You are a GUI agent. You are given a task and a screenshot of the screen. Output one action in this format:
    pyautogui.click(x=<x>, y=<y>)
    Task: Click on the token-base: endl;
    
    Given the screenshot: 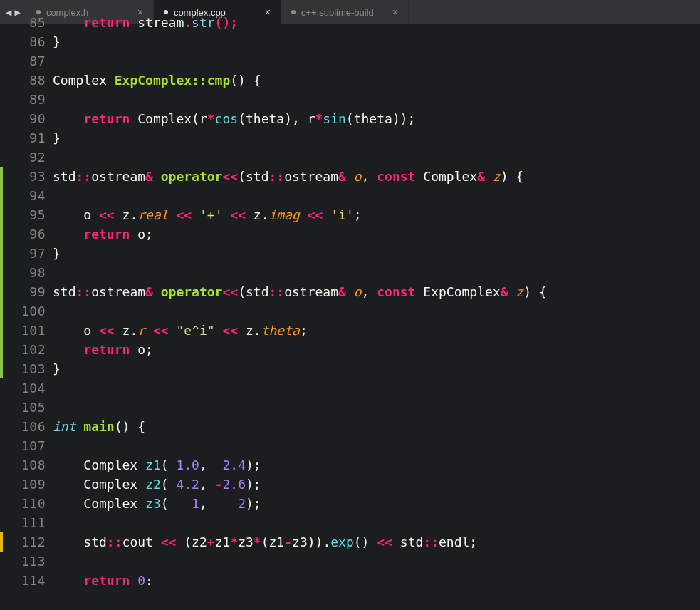 What is the action you would take?
    pyautogui.click(x=458, y=542)
    